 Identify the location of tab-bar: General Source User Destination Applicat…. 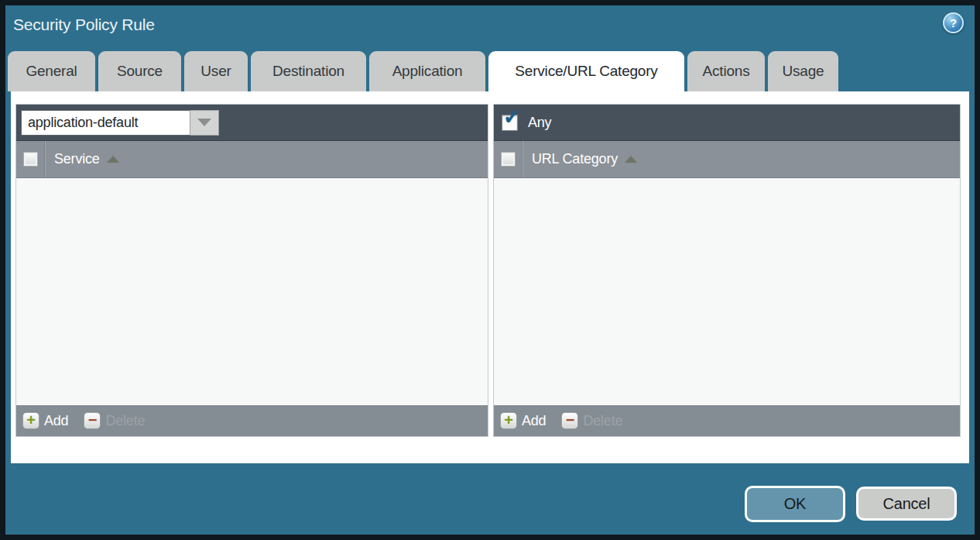
(424, 71).